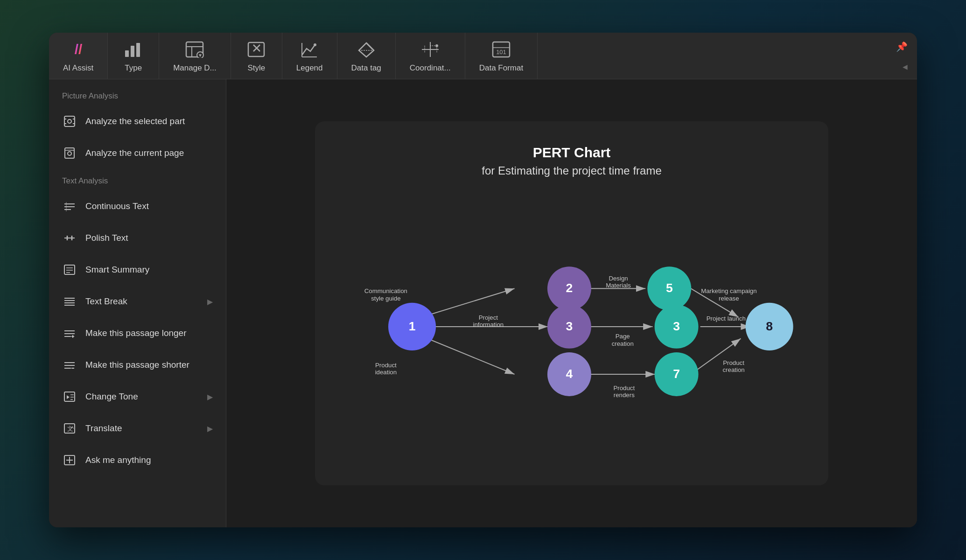  What do you see at coordinates (386, 365) in the screenshot?
I see `edge-label-1-4: Product` at bounding box center [386, 365].